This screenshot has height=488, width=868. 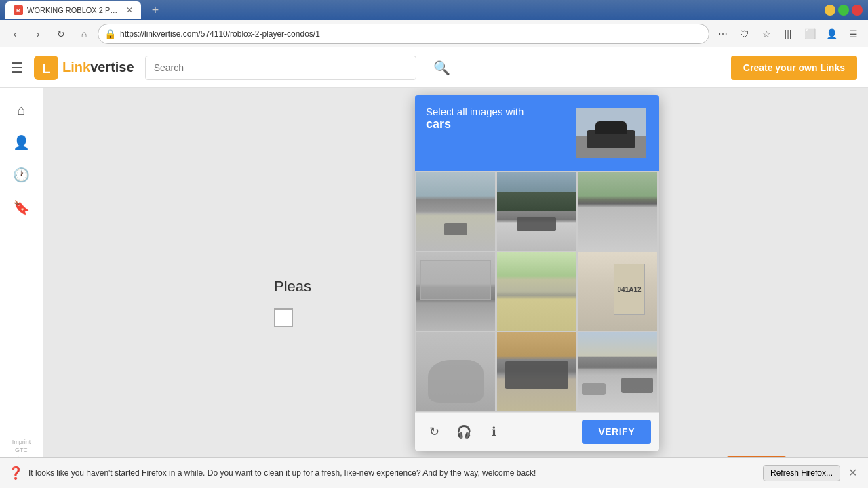 I want to click on svg-text: L, so click(x=46, y=68).